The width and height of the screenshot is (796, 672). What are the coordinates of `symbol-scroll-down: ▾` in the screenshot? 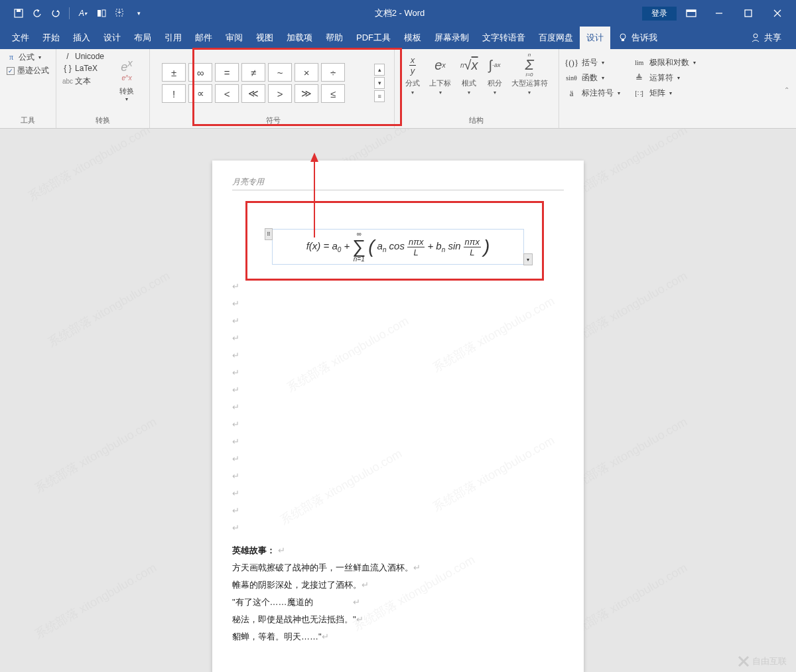 It's located at (379, 83).